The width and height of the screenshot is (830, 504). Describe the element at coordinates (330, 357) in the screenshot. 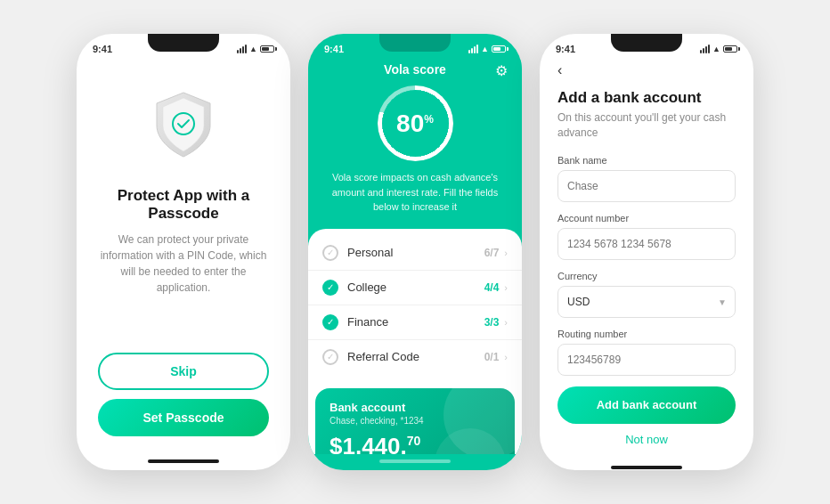

I see `check-referral: ✓` at that location.